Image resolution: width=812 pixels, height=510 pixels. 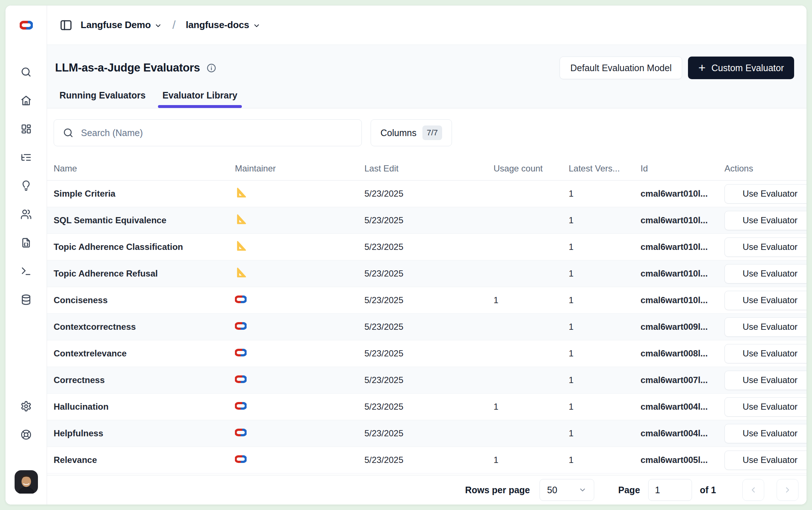 I want to click on evaluator-id: cmal6wart009l..., so click(x=683, y=327).